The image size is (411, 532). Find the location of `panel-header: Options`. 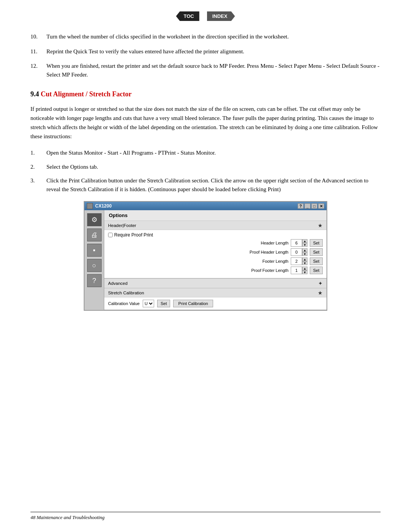

panel-header: Options is located at coordinates (215, 216).